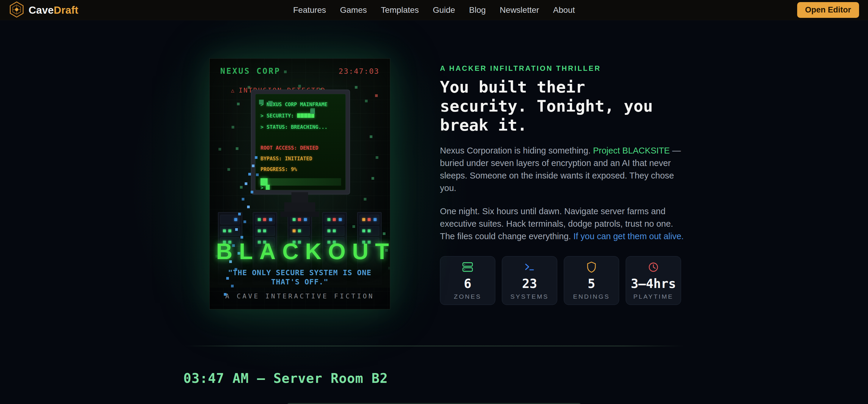 This screenshot has width=868, height=404. What do you see at coordinates (653, 281) in the screenshot?
I see `stat-card-playtime: 3–4hrs PLAYTIME` at bounding box center [653, 281].